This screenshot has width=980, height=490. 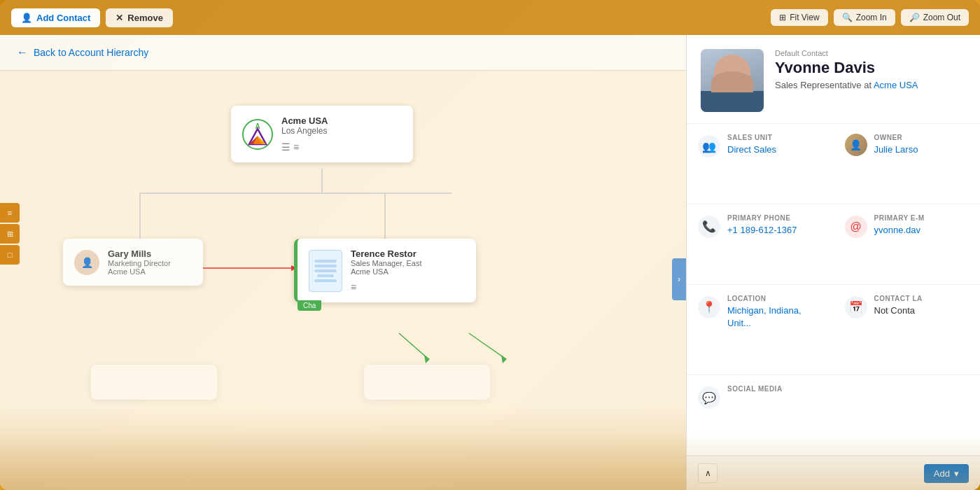 What do you see at coordinates (304, 131) in the screenshot?
I see `root-city: Los Angeles` at bounding box center [304, 131].